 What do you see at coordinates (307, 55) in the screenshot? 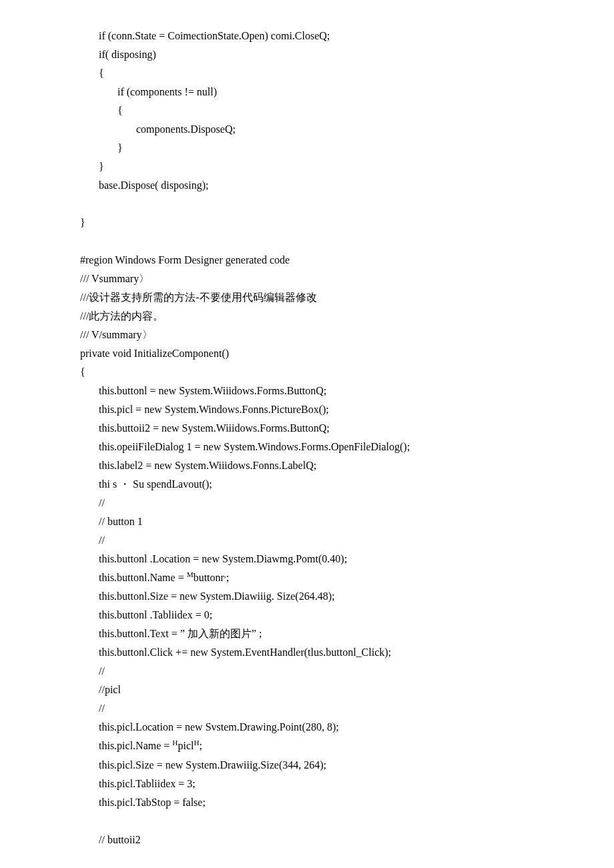
I see `code-line: if( disposing)` at bounding box center [307, 55].